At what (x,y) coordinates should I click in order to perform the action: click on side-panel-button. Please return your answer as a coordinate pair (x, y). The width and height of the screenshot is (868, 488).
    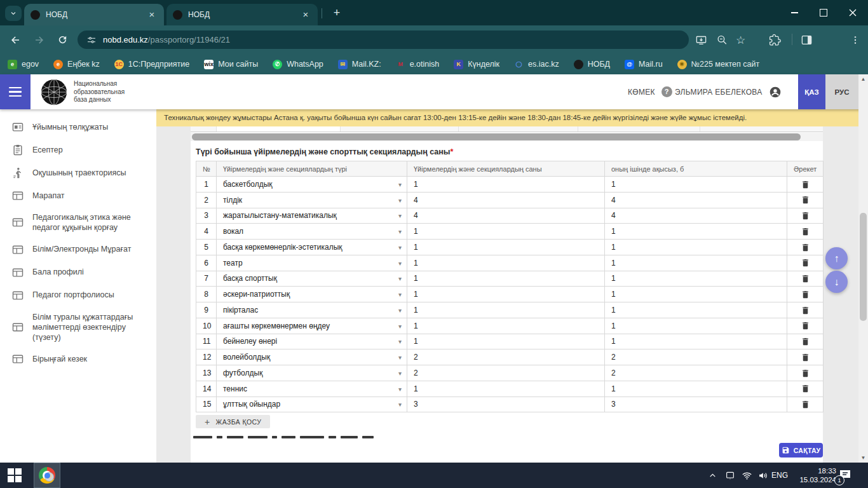
    Looking at the image, I should click on (807, 39).